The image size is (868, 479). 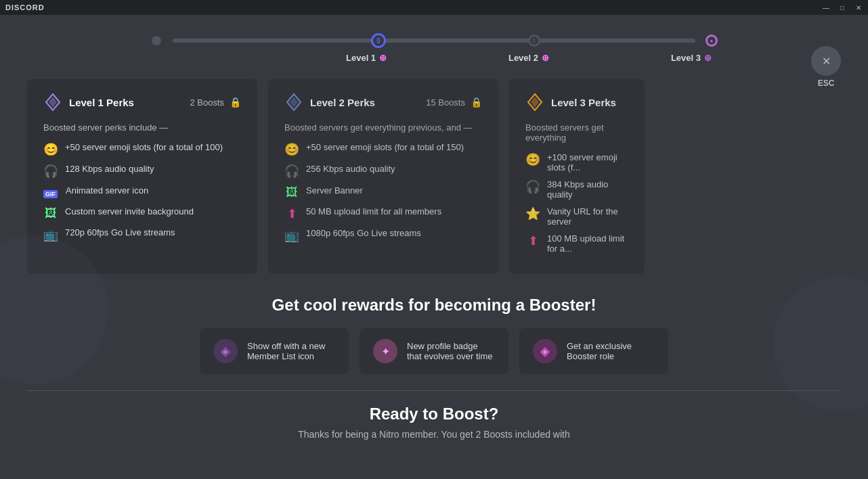 I want to click on reward-role-text: Get an exclusive Booster role, so click(x=611, y=351).